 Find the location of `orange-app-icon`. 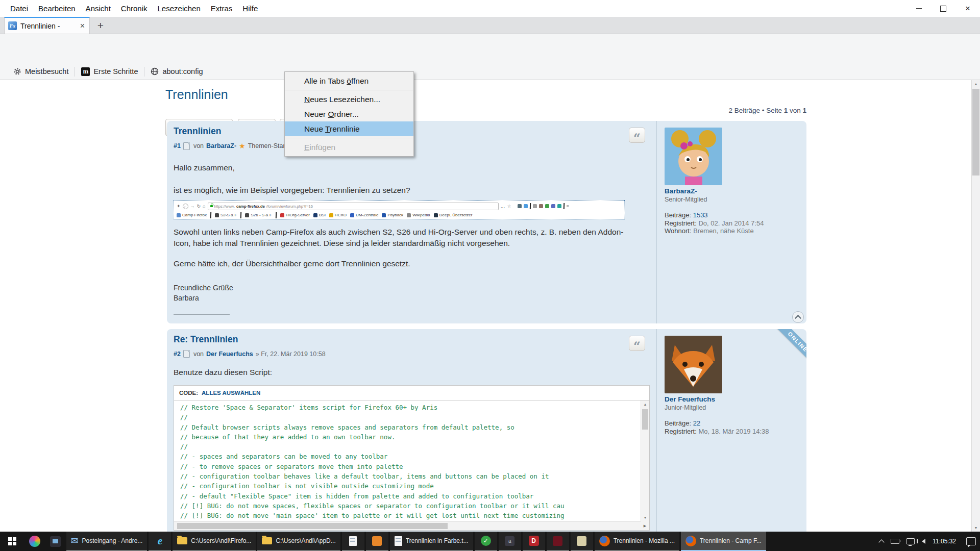

orange-app-icon is located at coordinates (377, 541).